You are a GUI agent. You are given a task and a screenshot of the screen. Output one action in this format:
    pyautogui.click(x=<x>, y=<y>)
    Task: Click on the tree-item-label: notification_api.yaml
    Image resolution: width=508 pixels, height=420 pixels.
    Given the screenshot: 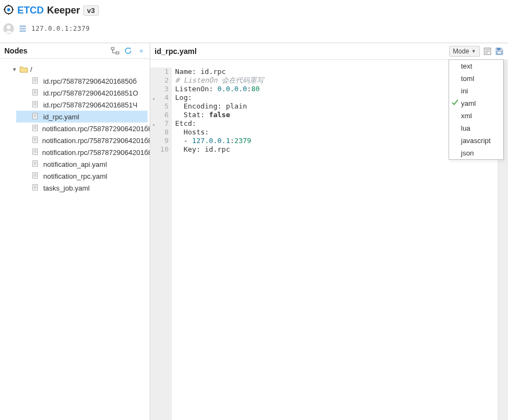 What is the action you would take?
    pyautogui.click(x=75, y=164)
    